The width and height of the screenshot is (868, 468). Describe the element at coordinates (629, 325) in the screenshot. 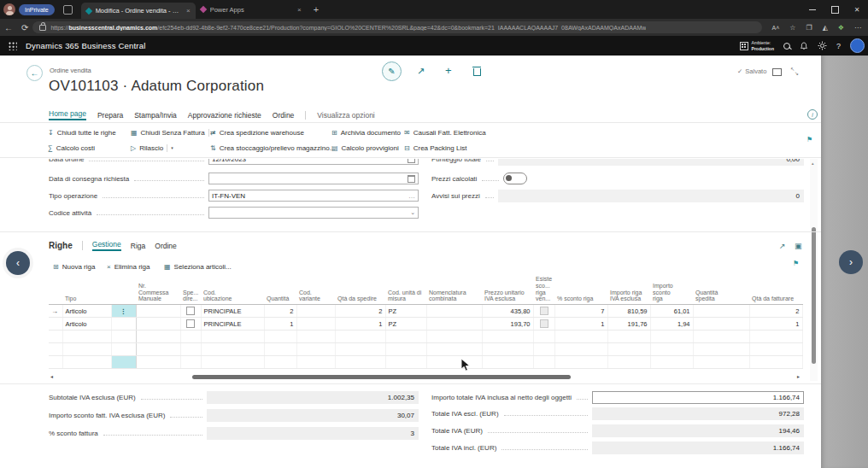

I see `cell-importo-riga: 191,76` at that location.